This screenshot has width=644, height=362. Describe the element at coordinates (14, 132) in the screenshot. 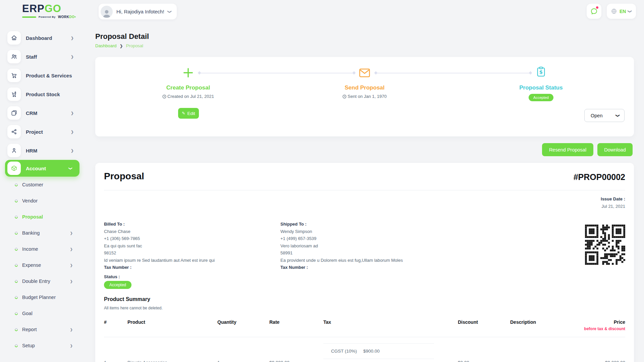

I see `share-nodes-icon` at that location.